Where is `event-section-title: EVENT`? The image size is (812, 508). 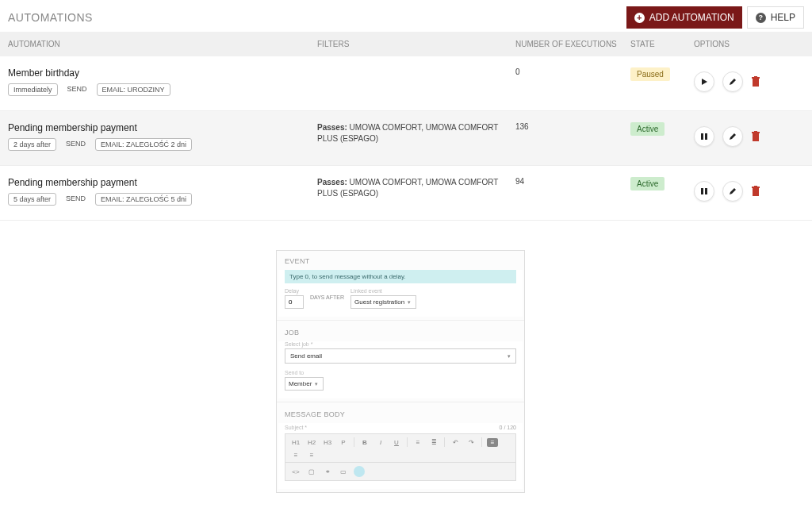
event-section-title: EVENT is located at coordinates (400, 260).